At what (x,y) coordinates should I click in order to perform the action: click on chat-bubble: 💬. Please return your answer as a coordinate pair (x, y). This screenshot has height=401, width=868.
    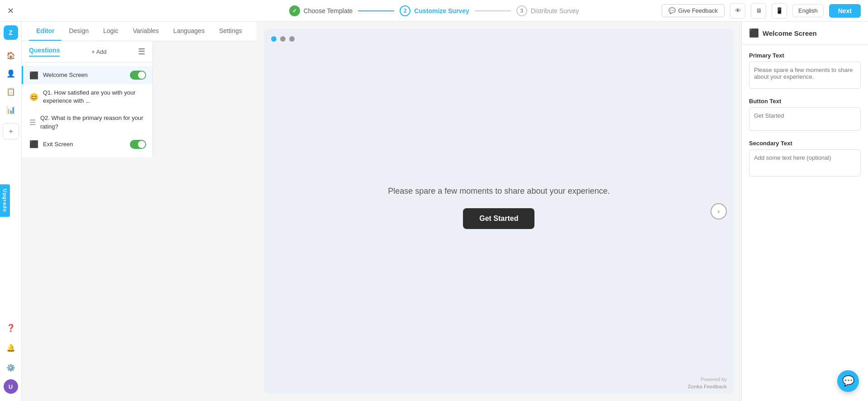
    Looking at the image, I should click on (848, 381).